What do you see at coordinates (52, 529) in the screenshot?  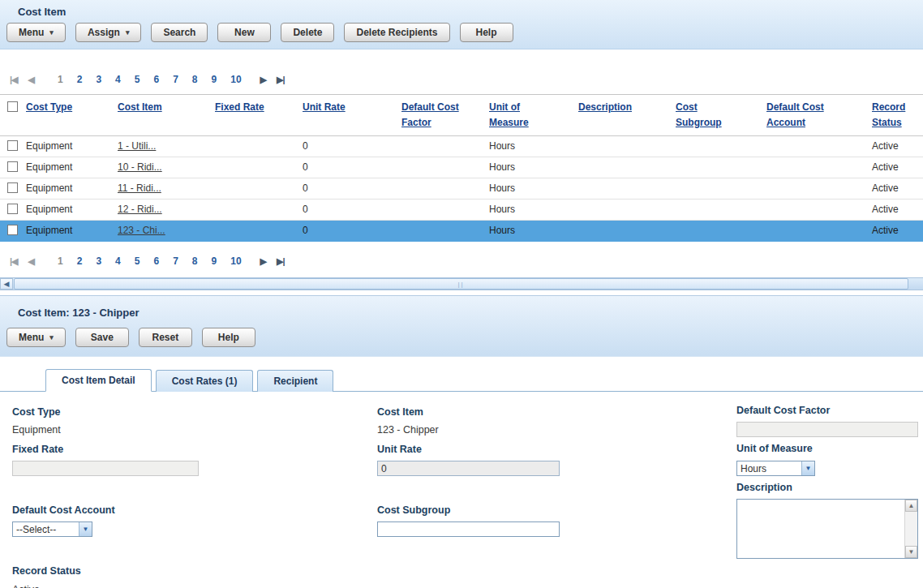 I see `default-cost-account-select: --Select-- ▼` at bounding box center [52, 529].